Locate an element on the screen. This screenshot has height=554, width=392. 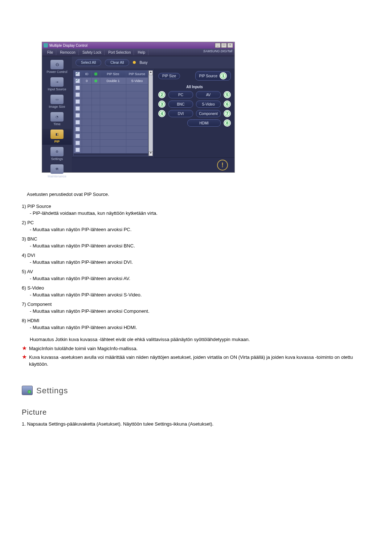
pip-size-header: PIP Size is located at coordinates (169, 76).